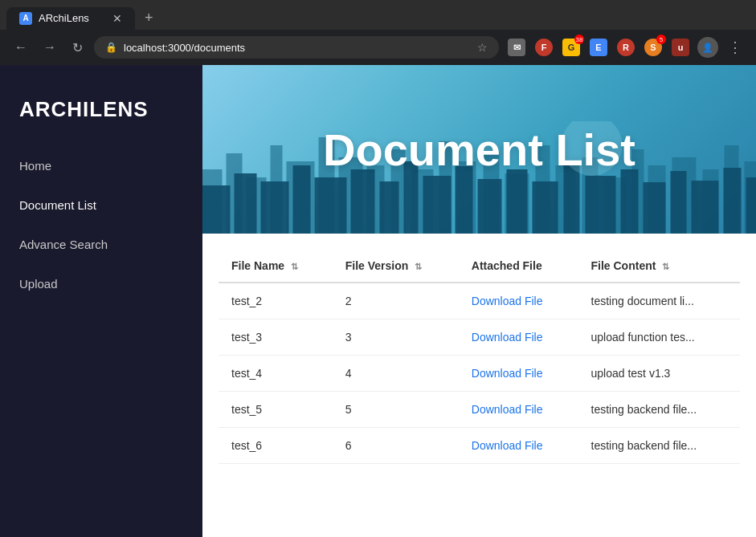 This screenshot has height=537, width=756. I want to click on cell-file-version: 6, so click(395, 446).